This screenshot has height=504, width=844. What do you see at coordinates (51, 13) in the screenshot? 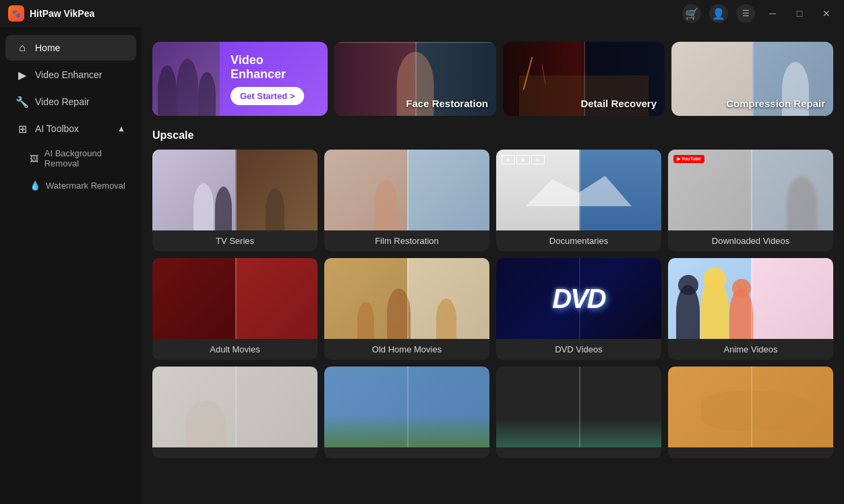
I see `titlebar-left: 🐾 HitPaw VikPea` at bounding box center [51, 13].